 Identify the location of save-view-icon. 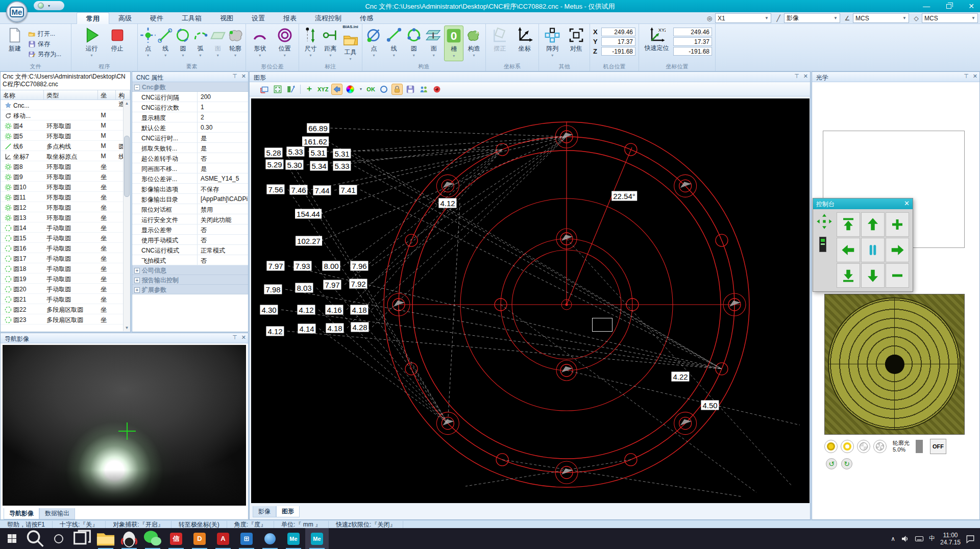
(410, 89).